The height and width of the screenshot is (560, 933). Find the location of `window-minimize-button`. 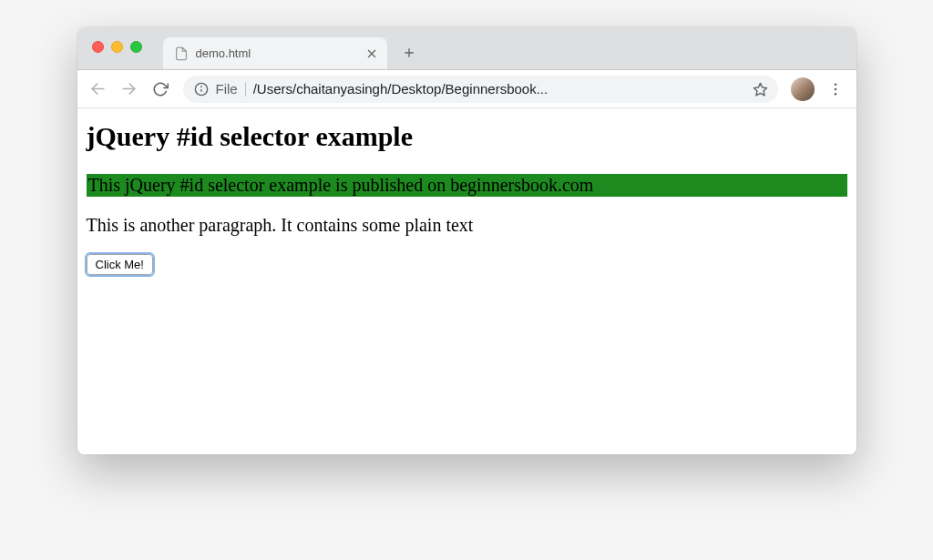

window-minimize-button is located at coordinates (117, 47).